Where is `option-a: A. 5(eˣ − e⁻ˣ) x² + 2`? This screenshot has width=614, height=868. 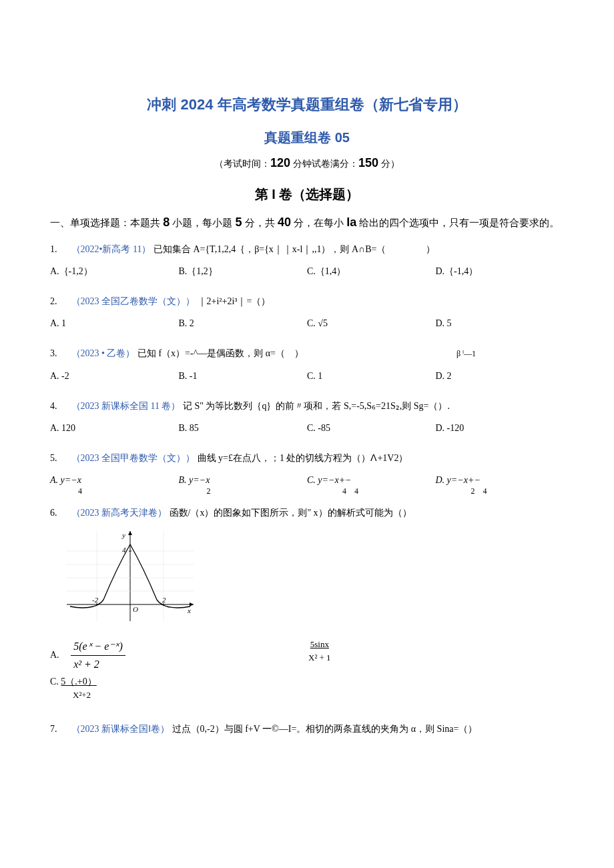
option-a: A. 5(eˣ − e⁻ˣ) x² + 2 is located at coordinates (179, 655).